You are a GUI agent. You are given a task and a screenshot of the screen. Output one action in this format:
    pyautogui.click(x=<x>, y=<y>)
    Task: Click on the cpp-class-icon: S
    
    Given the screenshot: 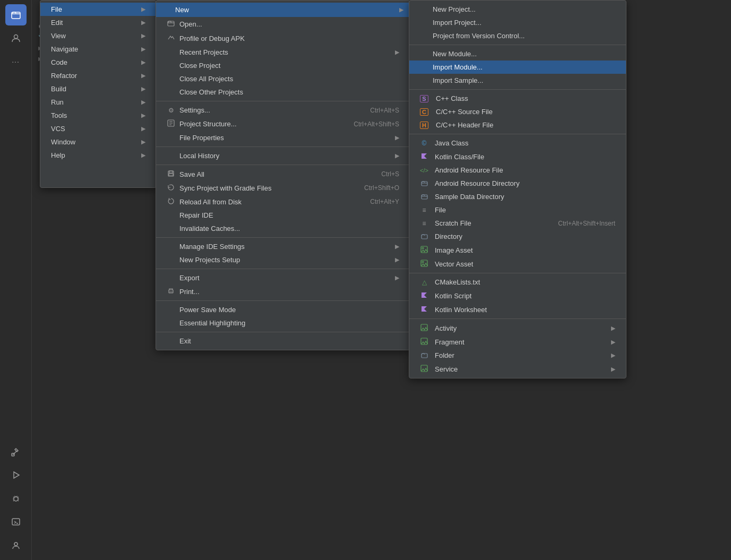 What is the action you would take?
    pyautogui.click(x=424, y=99)
    